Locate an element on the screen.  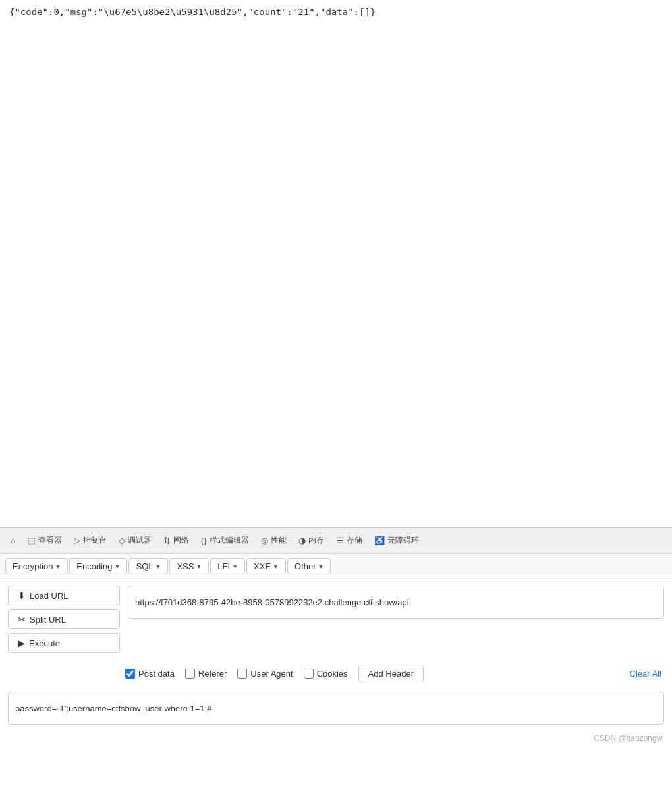
load-url-label: Load URL is located at coordinates (49, 596).